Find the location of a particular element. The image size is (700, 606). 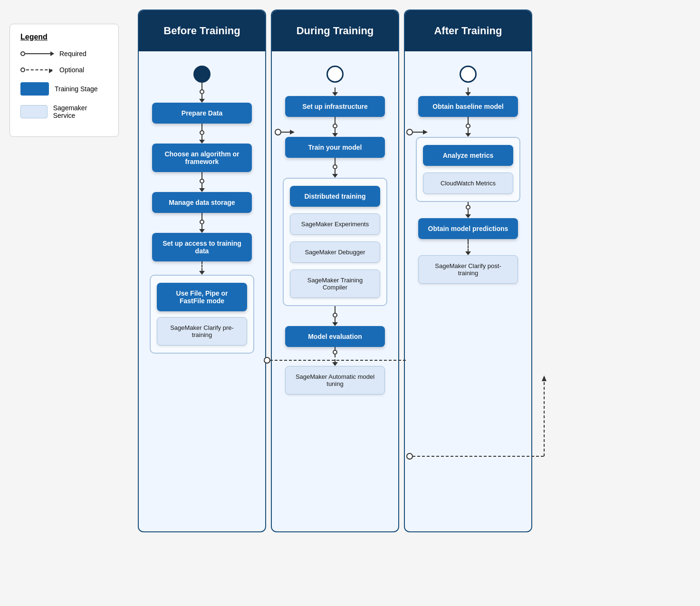

conn-a4-dashed is located at coordinates (468, 247).